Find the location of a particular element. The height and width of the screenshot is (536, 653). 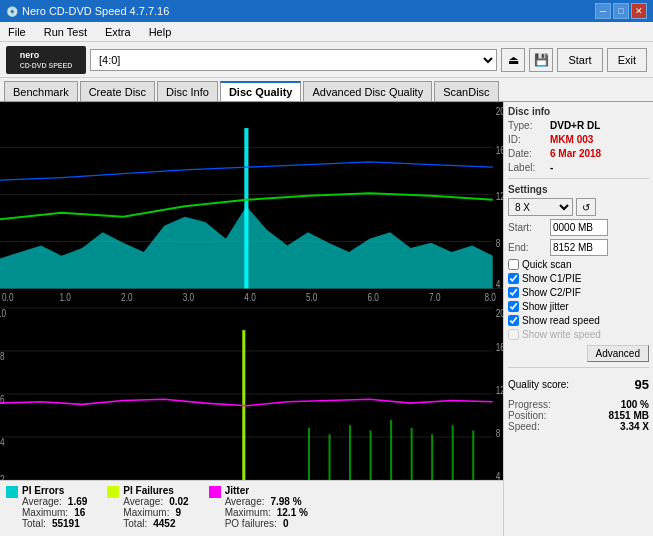

pi-errors-avg-val: 1.69 is located at coordinates (78, 502).